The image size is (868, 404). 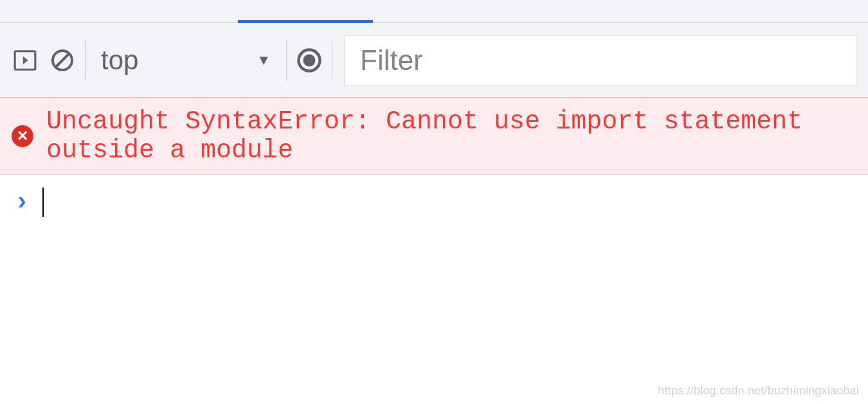 What do you see at coordinates (309, 60) in the screenshot?
I see `eye-icon` at bounding box center [309, 60].